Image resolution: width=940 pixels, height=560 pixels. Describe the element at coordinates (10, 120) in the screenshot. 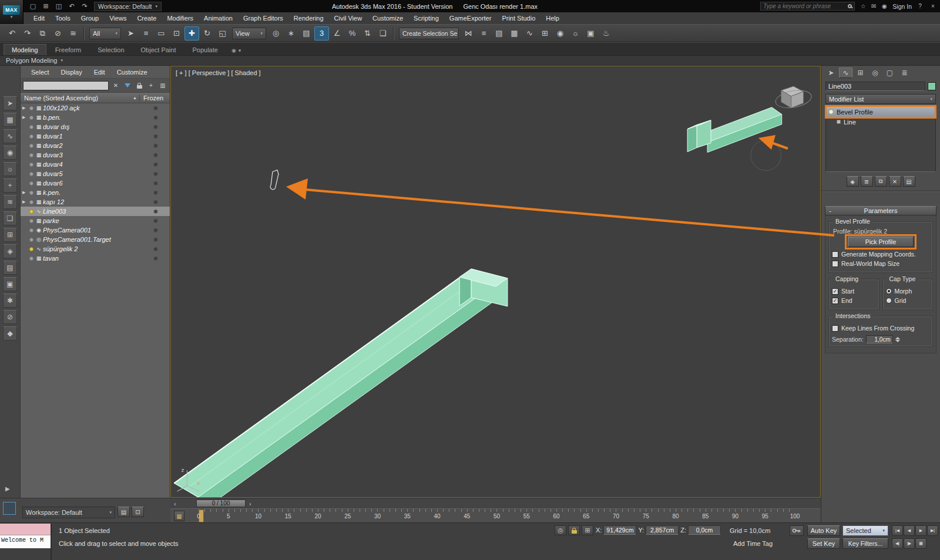

I see `show-geometry-icon: ▦` at that location.